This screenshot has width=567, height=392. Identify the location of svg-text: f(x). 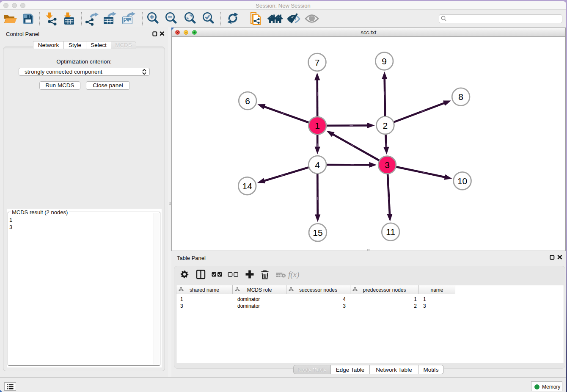
(294, 275).